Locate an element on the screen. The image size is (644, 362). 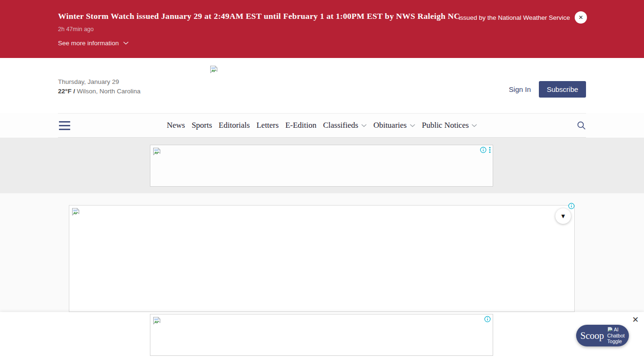
subscribe-button: Subscribe is located at coordinates (562, 90).